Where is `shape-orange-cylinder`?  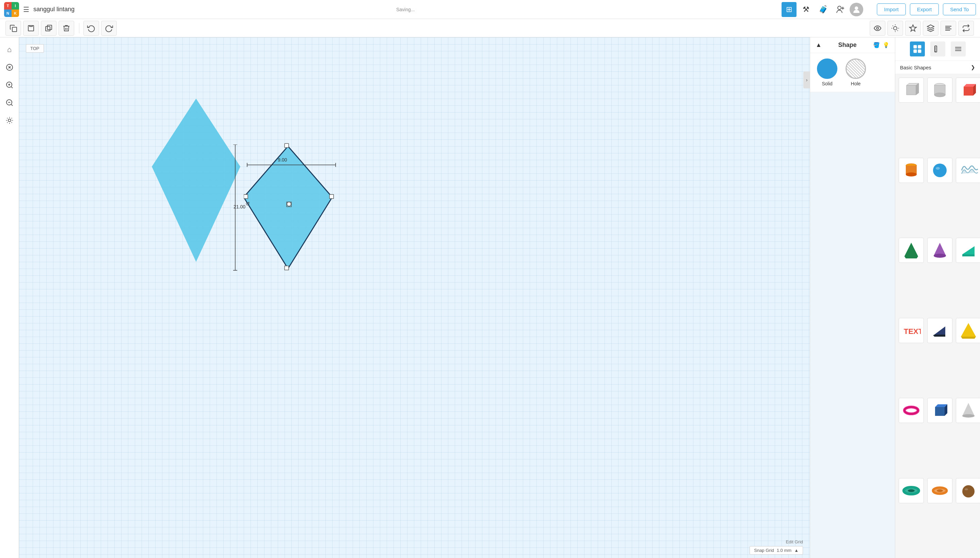 shape-orange-cylinder is located at coordinates (911, 170).